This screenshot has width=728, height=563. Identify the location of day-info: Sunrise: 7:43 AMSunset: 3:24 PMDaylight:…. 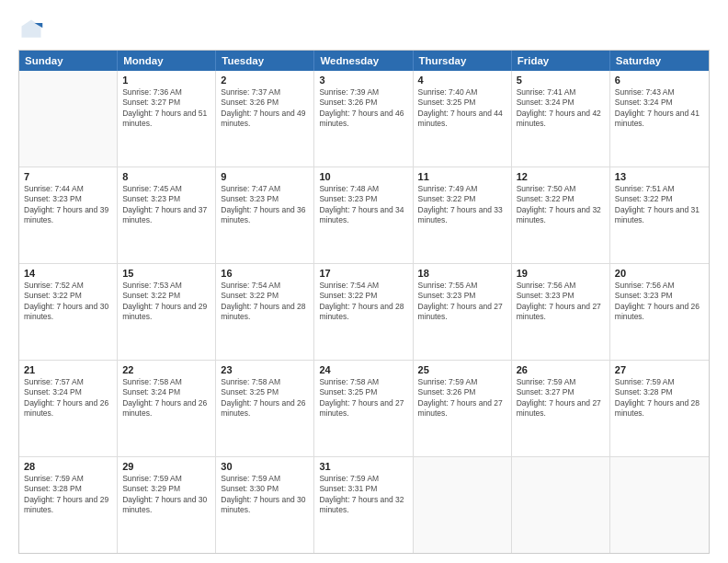
(660, 109).